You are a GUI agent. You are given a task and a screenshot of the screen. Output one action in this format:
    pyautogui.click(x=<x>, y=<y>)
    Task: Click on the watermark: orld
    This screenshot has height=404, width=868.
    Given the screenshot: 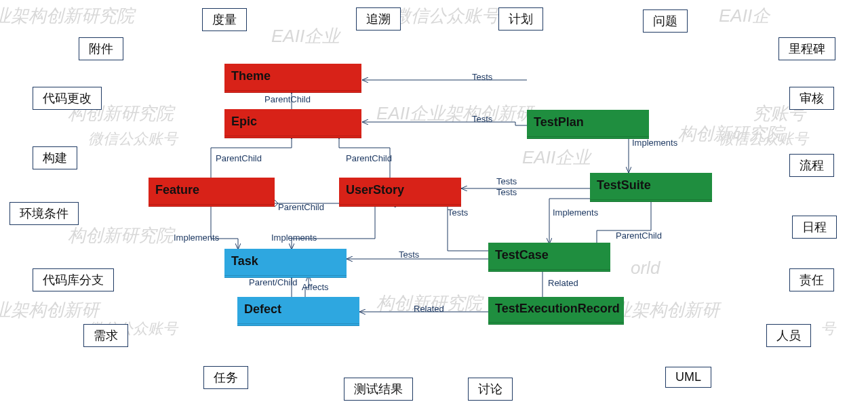 What is the action you would take?
    pyautogui.click(x=646, y=268)
    